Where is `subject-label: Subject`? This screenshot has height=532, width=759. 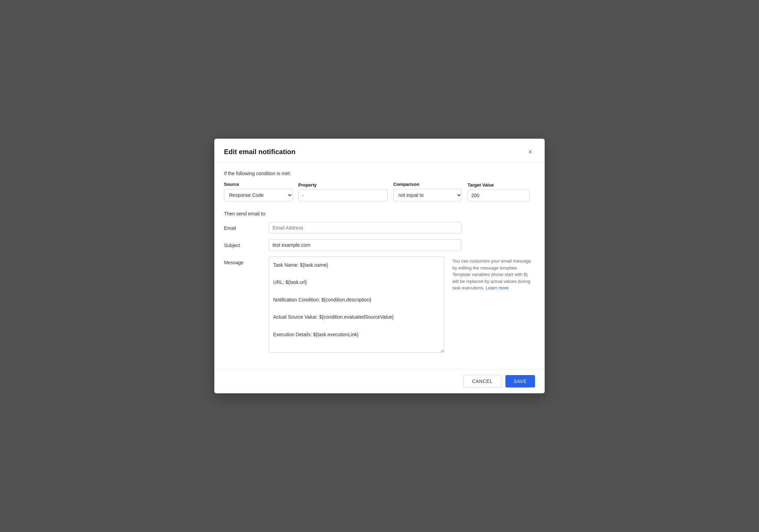 subject-label: Subject is located at coordinates (246, 244).